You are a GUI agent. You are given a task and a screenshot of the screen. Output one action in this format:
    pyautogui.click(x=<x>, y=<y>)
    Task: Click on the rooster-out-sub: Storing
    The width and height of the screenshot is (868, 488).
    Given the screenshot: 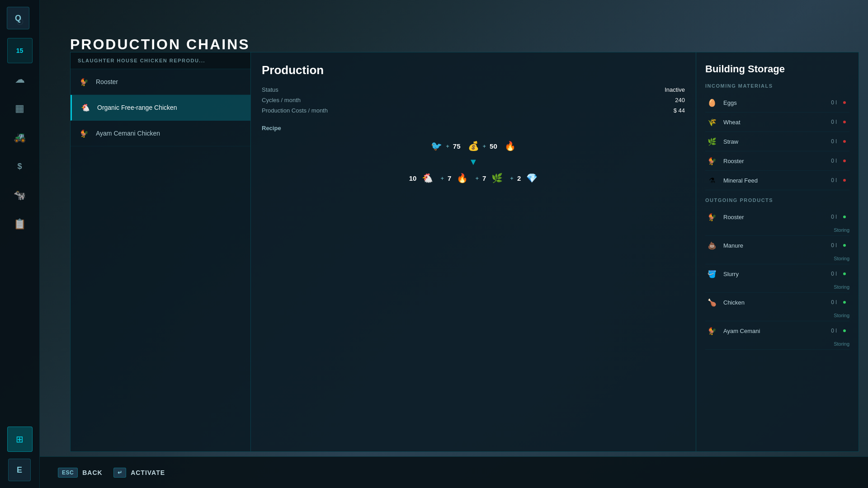 What is the action you would take?
    pyautogui.click(x=778, y=231)
    